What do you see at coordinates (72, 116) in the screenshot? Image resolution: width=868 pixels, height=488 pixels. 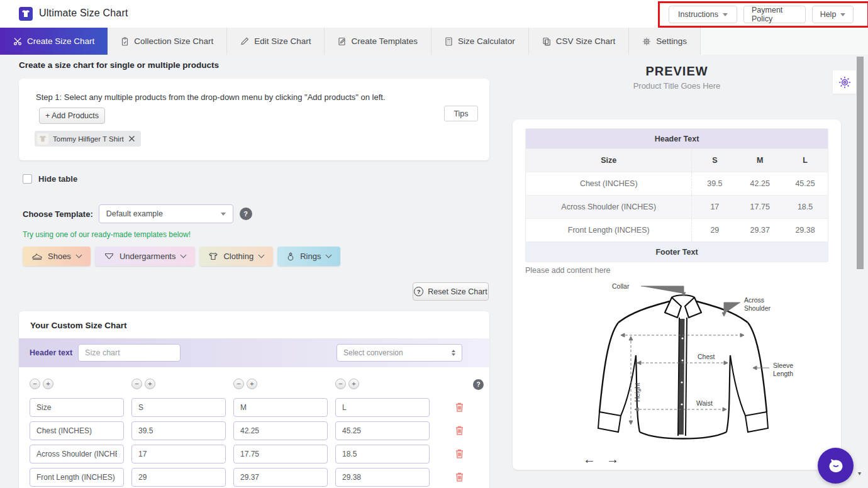 I see `add-products-label: + Add Products` at bounding box center [72, 116].